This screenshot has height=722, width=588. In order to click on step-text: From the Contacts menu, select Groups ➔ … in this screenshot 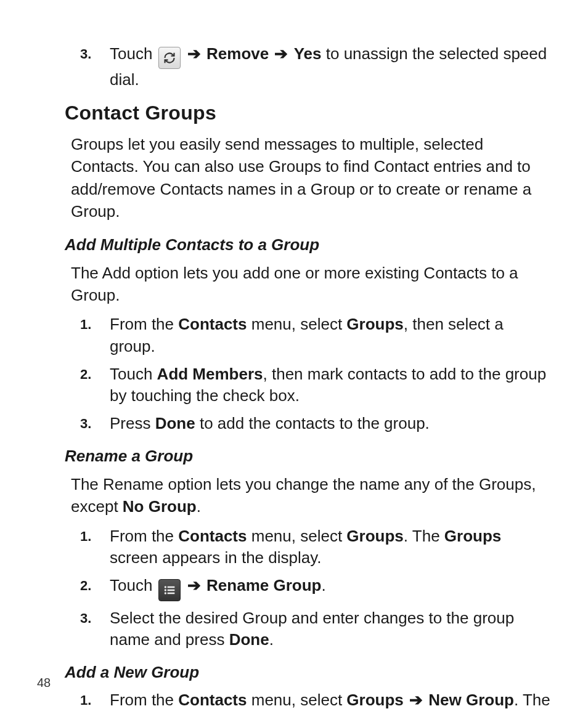, I will do `click(330, 700)`.